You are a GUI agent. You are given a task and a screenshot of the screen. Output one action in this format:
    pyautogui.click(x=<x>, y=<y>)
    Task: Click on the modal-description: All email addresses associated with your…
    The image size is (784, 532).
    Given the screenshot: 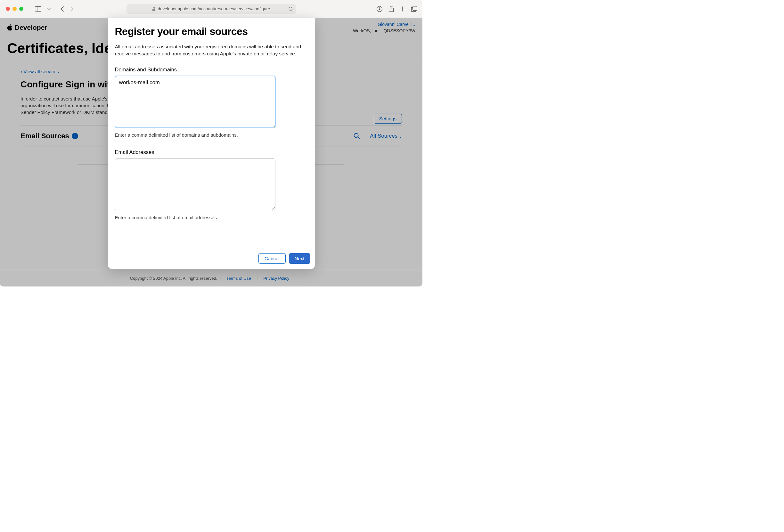 What is the action you would take?
    pyautogui.click(x=211, y=51)
    